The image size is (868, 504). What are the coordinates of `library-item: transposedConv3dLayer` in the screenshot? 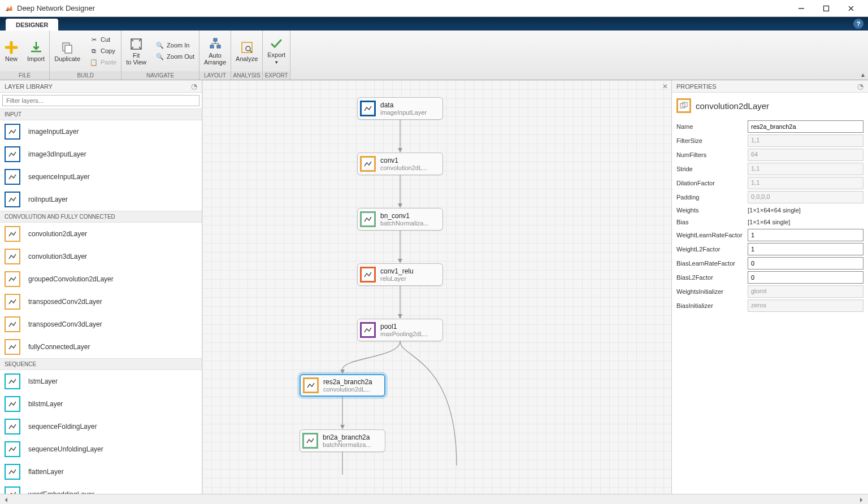 It's located at (101, 324).